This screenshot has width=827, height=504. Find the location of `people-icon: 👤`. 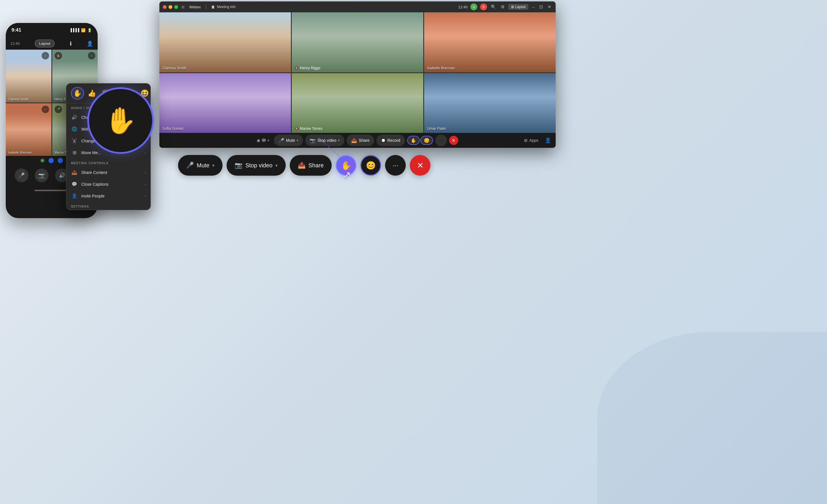

people-icon: 👤 is located at coordinates (548, 140).